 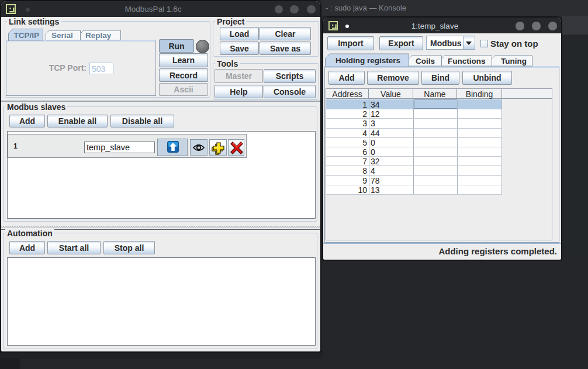 What do you see at coordinates (368, 61) in the screenshot?
I see `svg-text: Holding registers` at bounding box center [368, 61].